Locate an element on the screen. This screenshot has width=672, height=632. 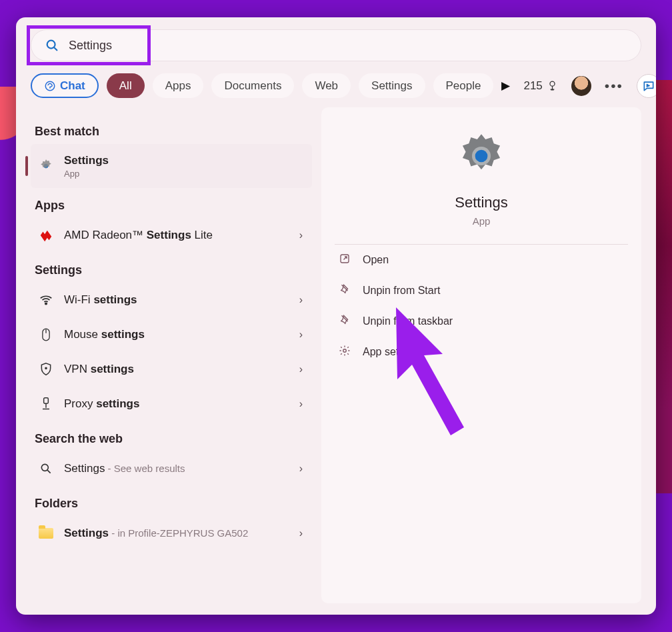
result-web-settings: Settings - See web results › is located at coordinates (171, 469).